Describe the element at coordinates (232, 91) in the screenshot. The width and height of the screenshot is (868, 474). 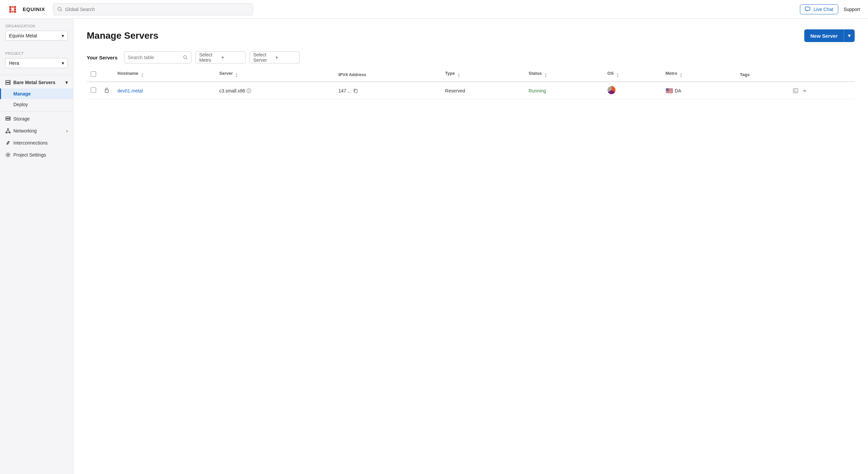
I see `server-type-value: c3.small.x86` at that location.